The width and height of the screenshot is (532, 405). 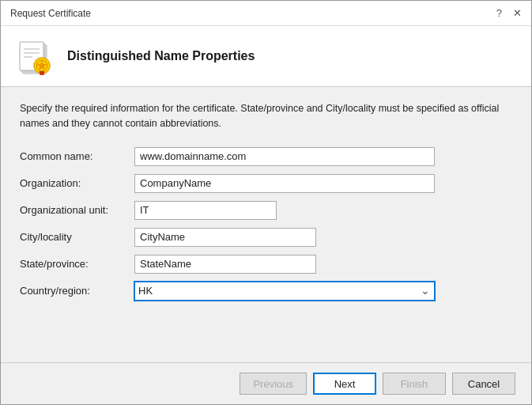 I want to click on label-country: Country/region:, so click(x=77, y=291).